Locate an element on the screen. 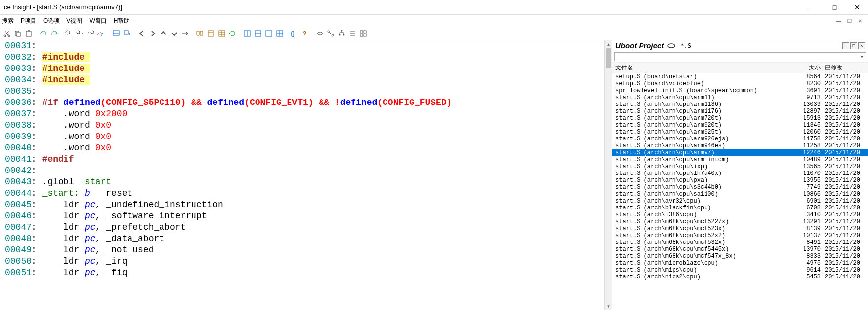 The height and width of the screenshot is (310, 868). replace-icon: xy is located at coordinates (101, 34).